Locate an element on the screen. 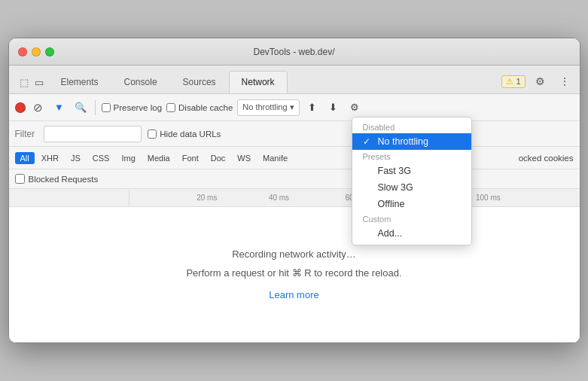  main-toolbar: ⊘ ▼ 🔍 Preserve log Disable cache No thro… is located at coordinates (294, 108).